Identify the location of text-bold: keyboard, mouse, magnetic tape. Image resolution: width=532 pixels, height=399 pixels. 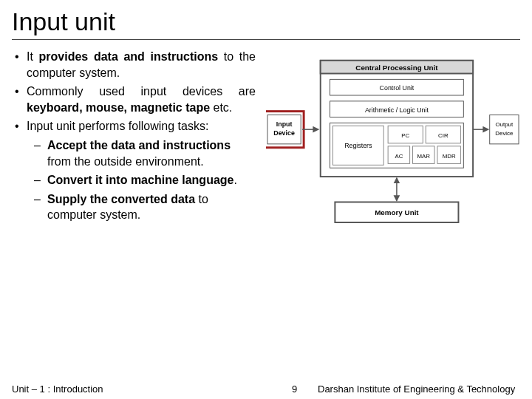
(118, 108).